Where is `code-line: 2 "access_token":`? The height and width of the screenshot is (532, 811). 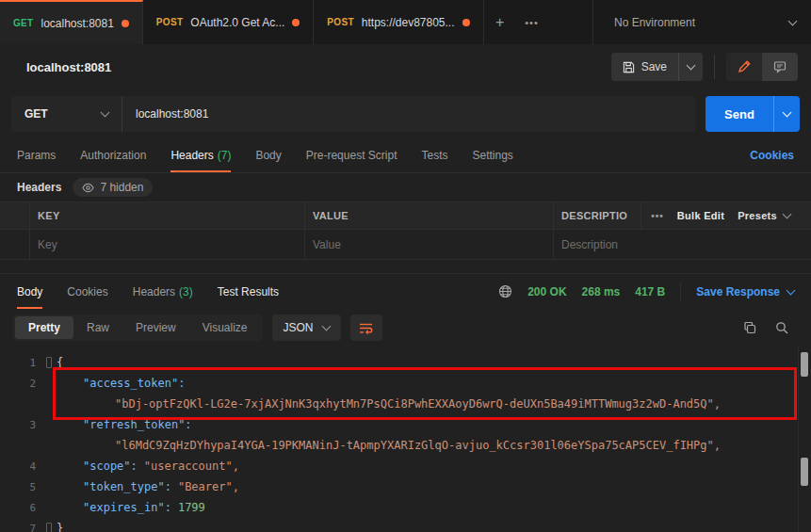
code-line: 2 "access_token": is located at coordinates (405, 383).